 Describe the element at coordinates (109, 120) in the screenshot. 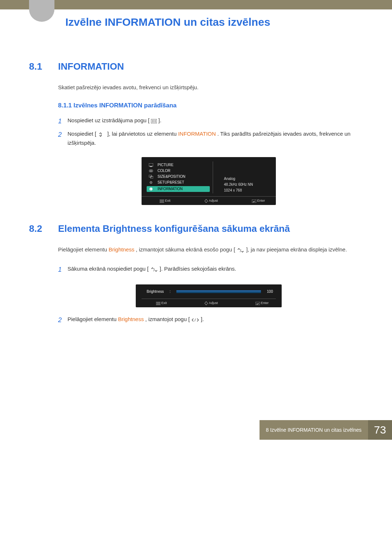

I see `text: Nospiediet uz izstrādājuma pogu [` at that location.